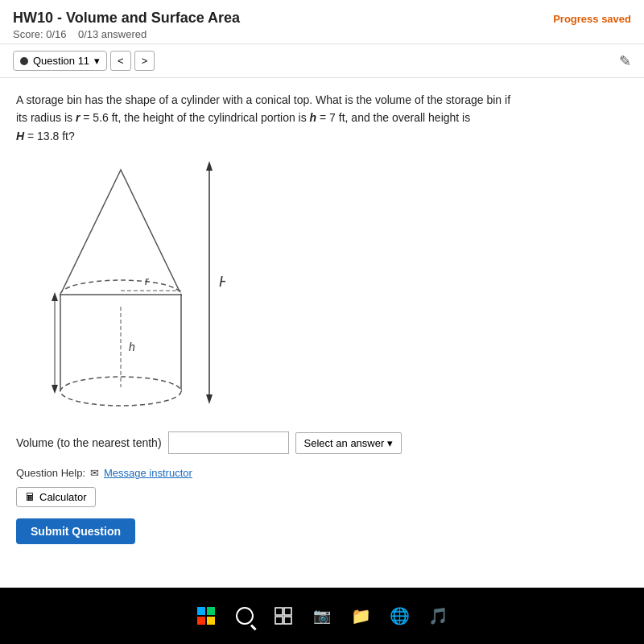 The image size is (644, 644). What do you see at coordinates (438, 616) in the screenshot?
I see `spotify-icon: 🎵` at bounding box center [438, 616].